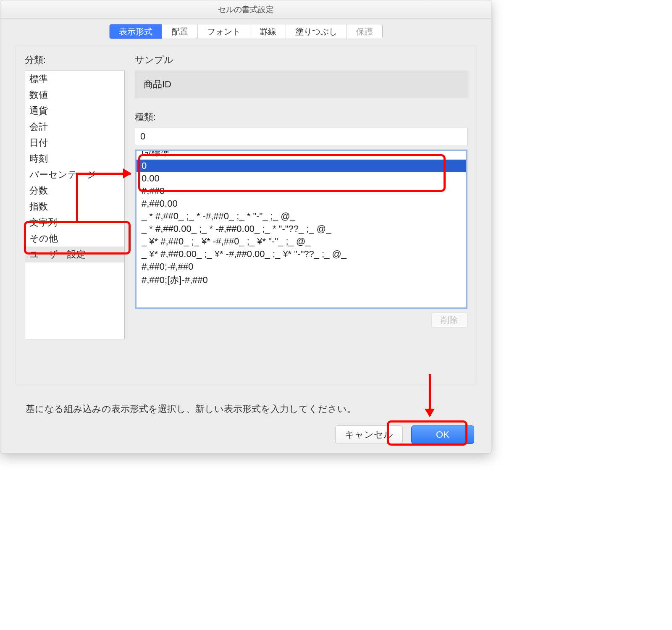 The width and height of the screenshot is (672, 630). Describe the element at coordinates (75, 205) in the screenshot. I see `category-list: 標準 数値 通貨 会計 日付 時刻 パーセンテージ 分数 指数 文字列 その他 …` at that location.